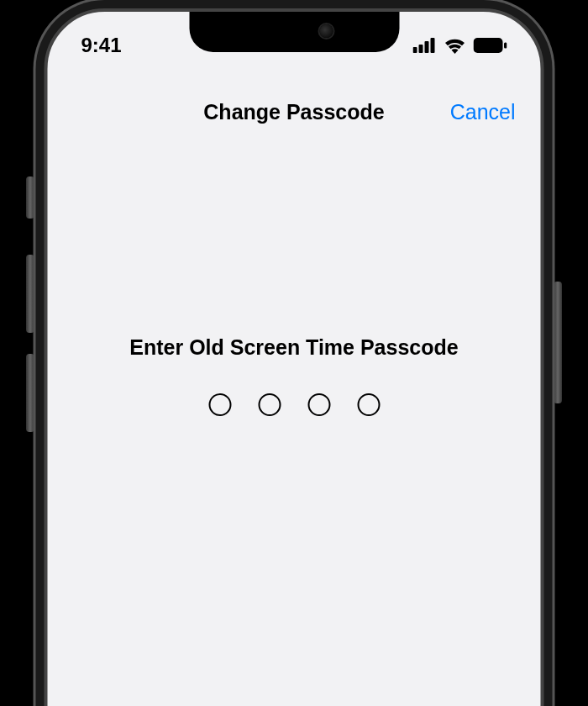  I want to click on page-title: Change Passcode, so click(294, 113).